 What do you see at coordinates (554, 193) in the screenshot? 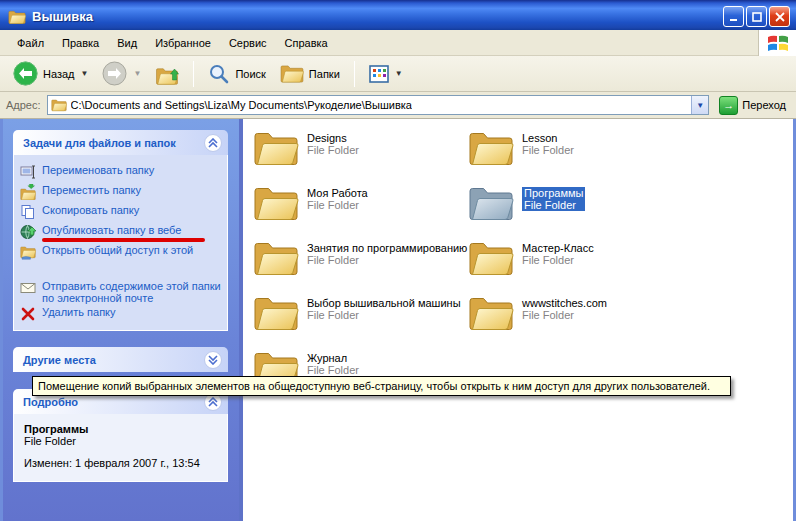
I see `folder-name: Программы` at bounding box center [554, 193].